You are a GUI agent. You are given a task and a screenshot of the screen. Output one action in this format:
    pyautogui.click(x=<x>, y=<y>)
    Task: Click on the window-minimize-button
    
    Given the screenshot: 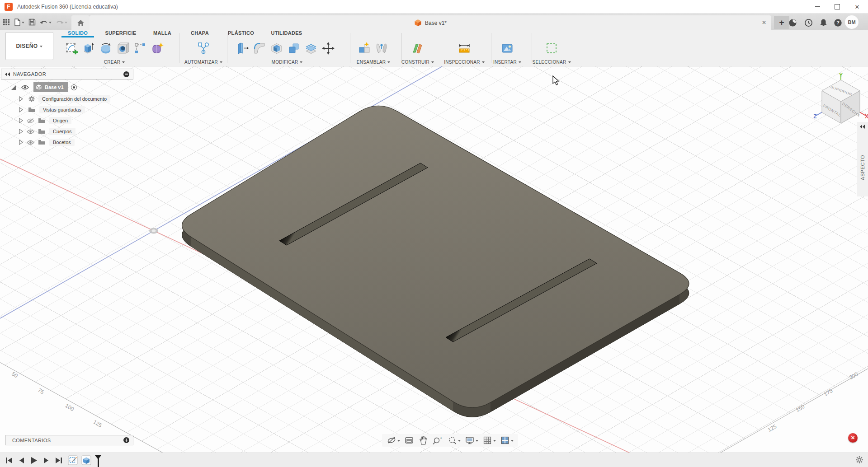 What is the action you would take?
    pyautogui.click(x=817, y=7)
    